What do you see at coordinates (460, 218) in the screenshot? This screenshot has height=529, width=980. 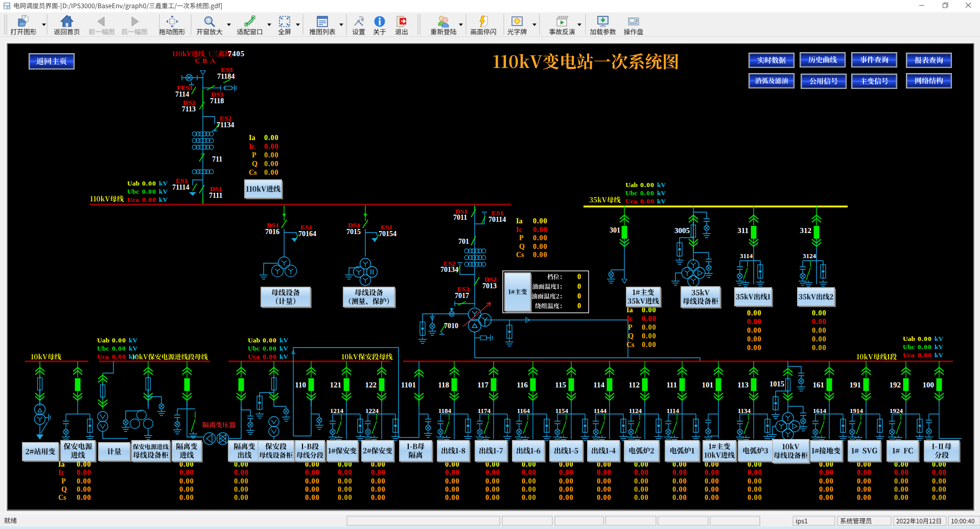 I see `svg-text: 7011` at bounding box center [460, 218].